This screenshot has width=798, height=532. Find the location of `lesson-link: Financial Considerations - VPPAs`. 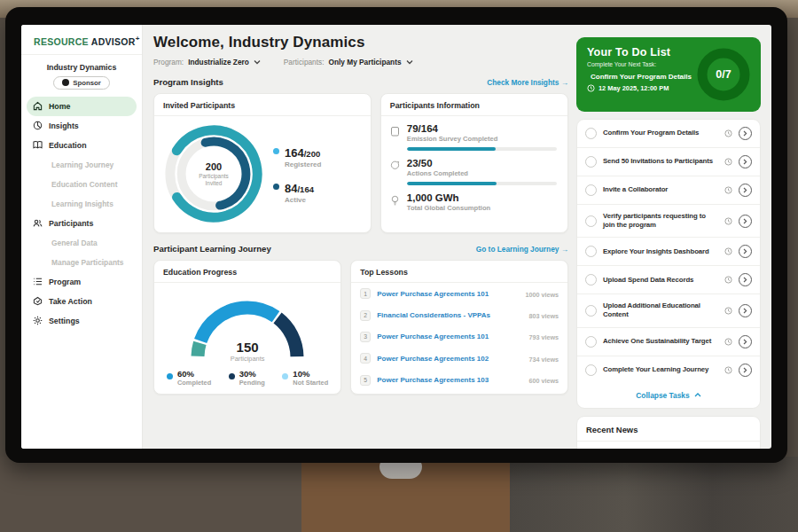

lesson-link: Financial Considerations - VPPAs is located at coordinates (450, 316).